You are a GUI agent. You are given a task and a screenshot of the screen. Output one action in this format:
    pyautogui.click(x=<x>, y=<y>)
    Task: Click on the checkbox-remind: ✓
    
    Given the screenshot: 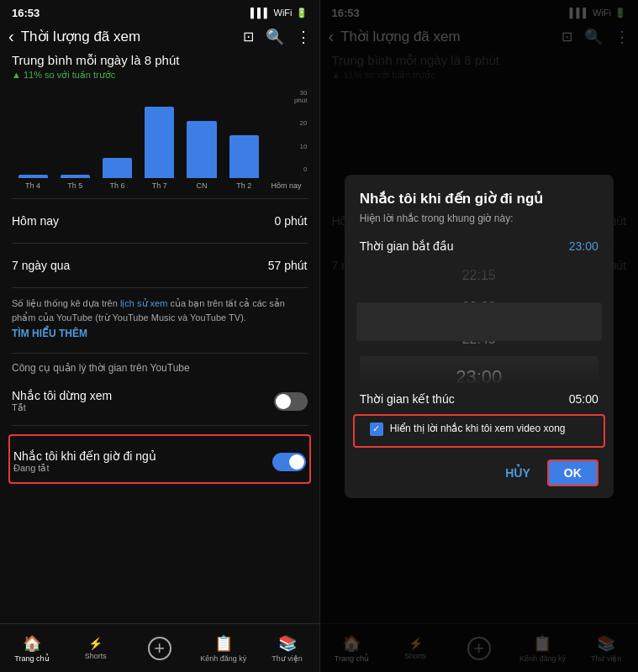 What is the action you would take?
    pyautogui.click(x=377, y=429)
    